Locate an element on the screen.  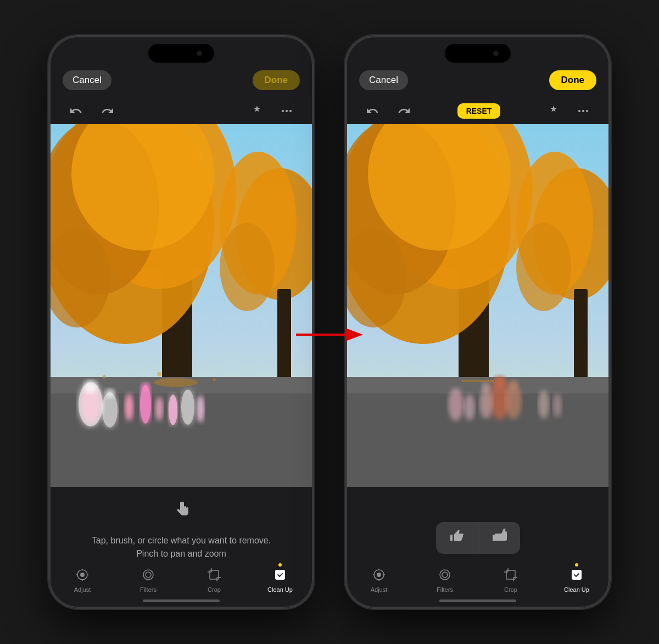
auto-enhance-icon-right is located at coordinates (554, 111).